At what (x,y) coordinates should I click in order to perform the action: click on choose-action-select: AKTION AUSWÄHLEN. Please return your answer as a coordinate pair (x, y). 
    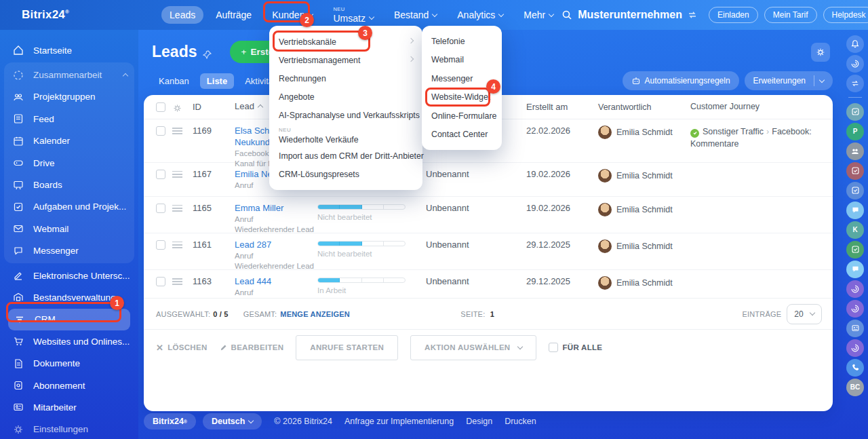
    Looking at the image, I should click on (473, 347).